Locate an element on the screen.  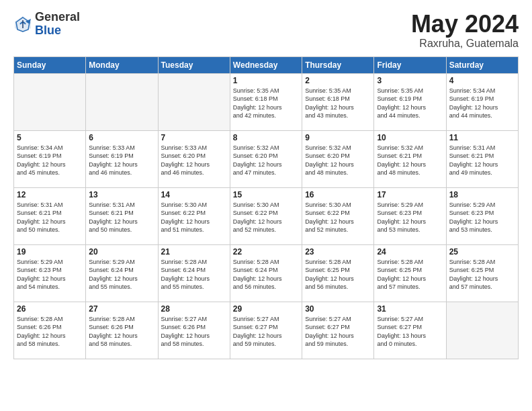
day-number: 11 is located at coordinates (482, 138).